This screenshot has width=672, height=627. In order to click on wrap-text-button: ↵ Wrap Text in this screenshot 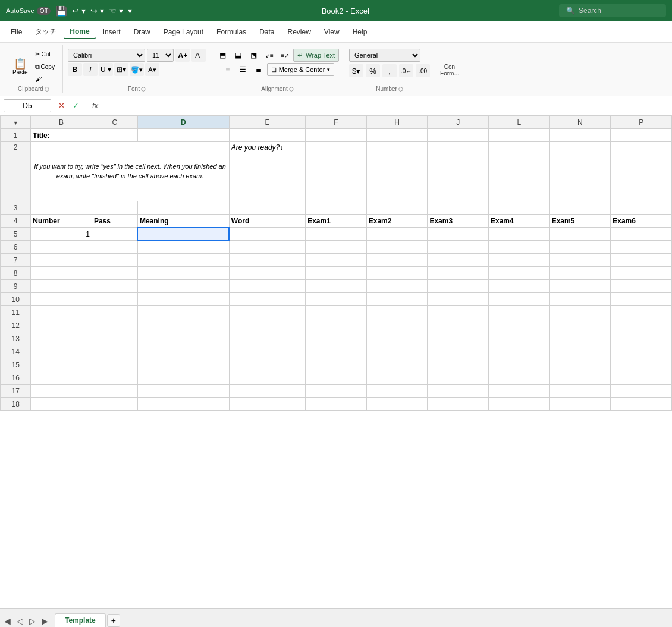, I will do `click(316, 55)`.